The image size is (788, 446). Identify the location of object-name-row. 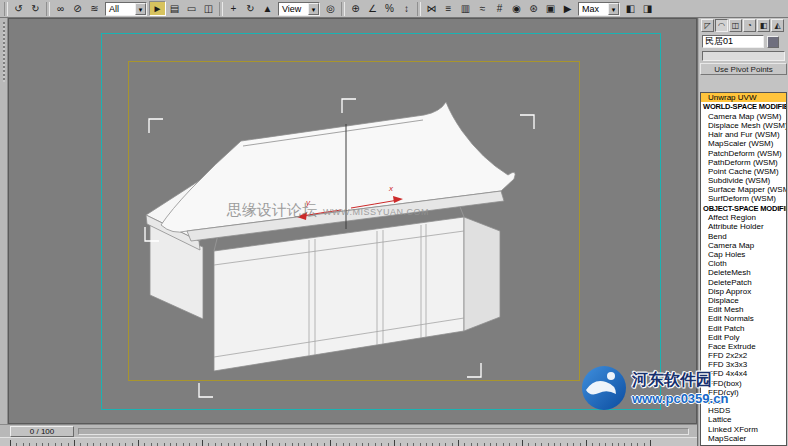
(744, 42).